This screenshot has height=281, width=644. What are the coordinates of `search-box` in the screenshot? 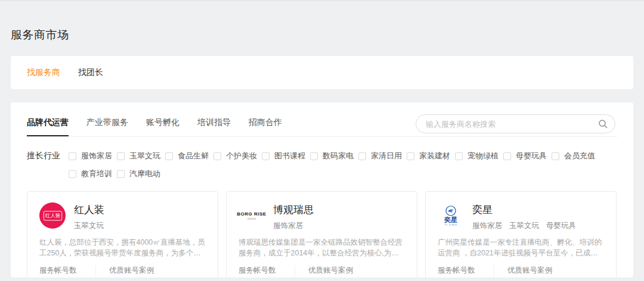 It's located at (515, 124).